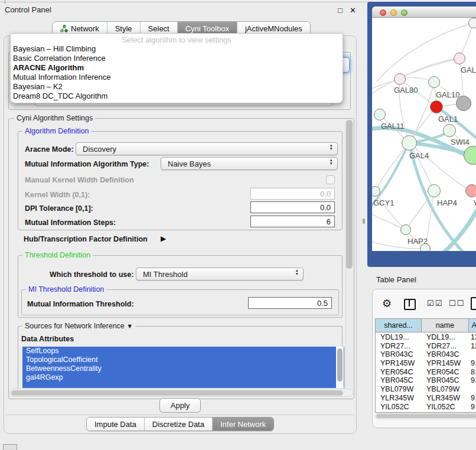  I want to click on network-node-gal10, so click(434, 82).